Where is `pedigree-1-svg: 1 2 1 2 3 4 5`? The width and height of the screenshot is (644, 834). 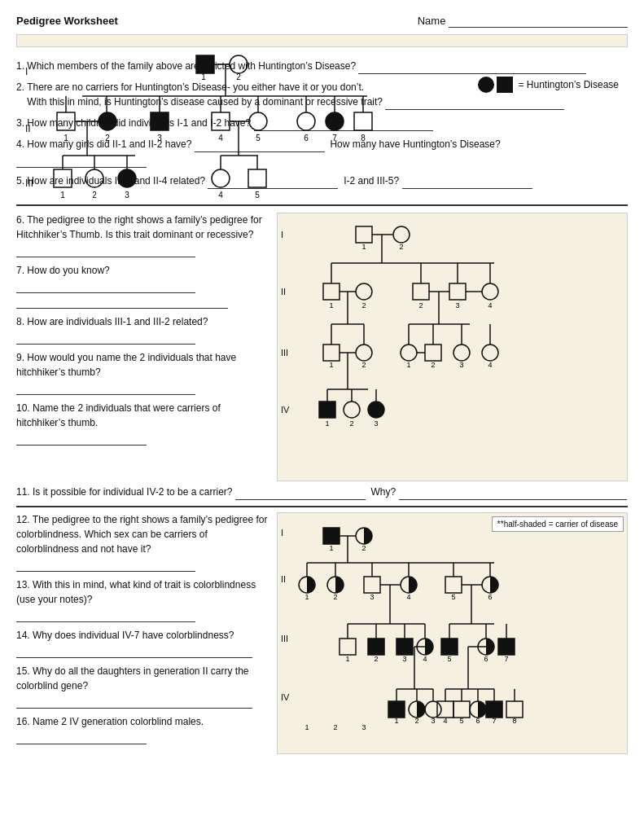
pedigree-1-svg: 1 2 1 2 3 4 5 is located at coordinates (229, 125).